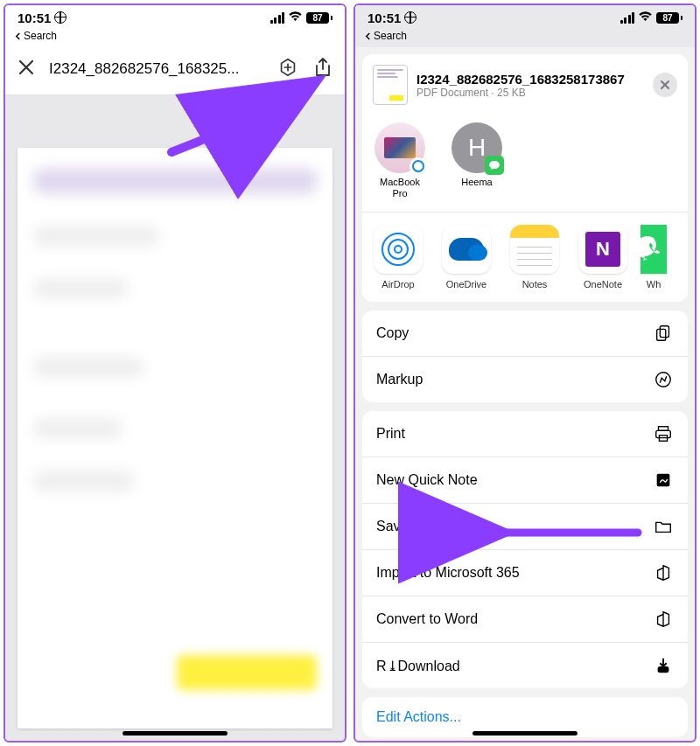 The height and width of the screenshot is (746, 700). I want to click on print-icon, so click(663, 434).